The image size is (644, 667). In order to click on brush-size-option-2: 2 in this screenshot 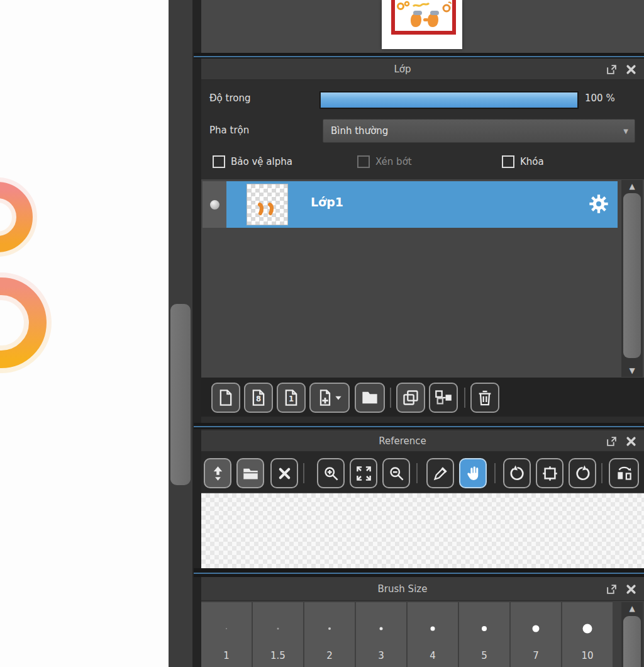, I will do `click(330, 634)`.